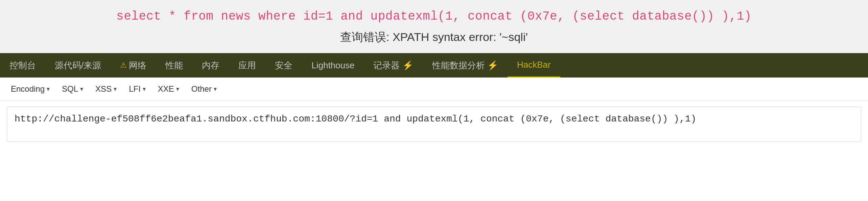  What do you see at coordinates (534, 65) in the screenshot?
I see `devtools-nav-item-hackbar: HackBar` at bounding box center [534, 65].